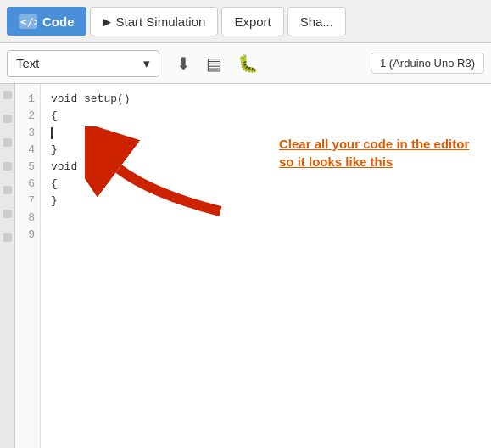 The width and height of the screenshot is (491, 448). What do you see at coordinates (183, 64) in the screenshot?
I see `download-icon: ⬇` at bounding box center [183, 64].